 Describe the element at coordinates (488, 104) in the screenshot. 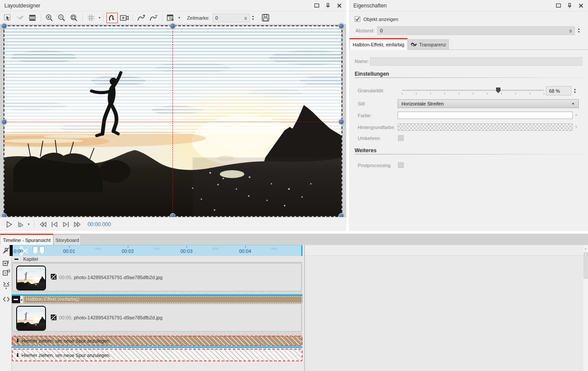

I see `stil-dropdown: Horizontale Streifen ▼` at that location.